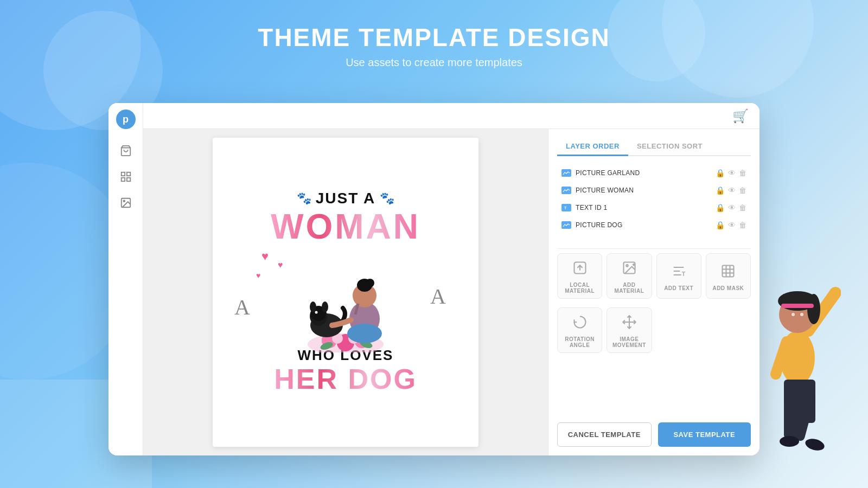 The image size is (868, 488). I want to click on layer-name-garland: PICTURE GARLAND, so click(643, 173).